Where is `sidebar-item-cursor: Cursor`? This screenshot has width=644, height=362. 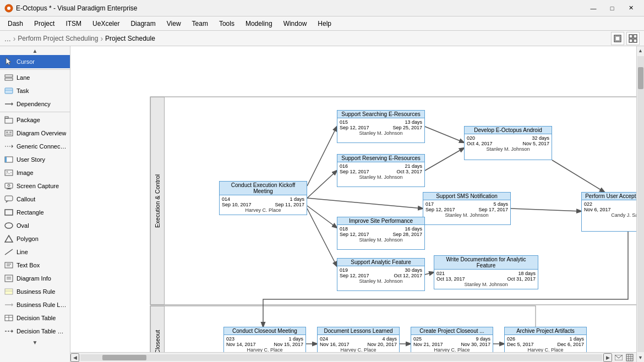 sidebar-item-cursor: Cursor is located at coordinates (35, 62).